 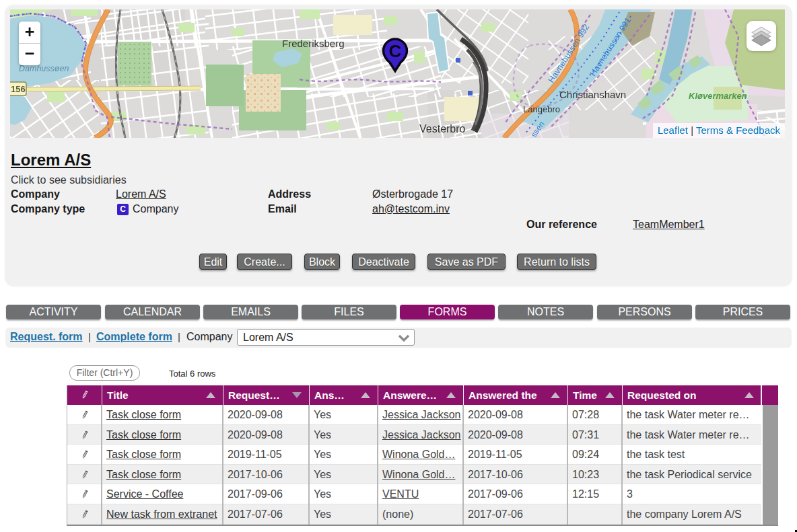 I want to click on svg-text: Langebro, so click(x=541, y=109).